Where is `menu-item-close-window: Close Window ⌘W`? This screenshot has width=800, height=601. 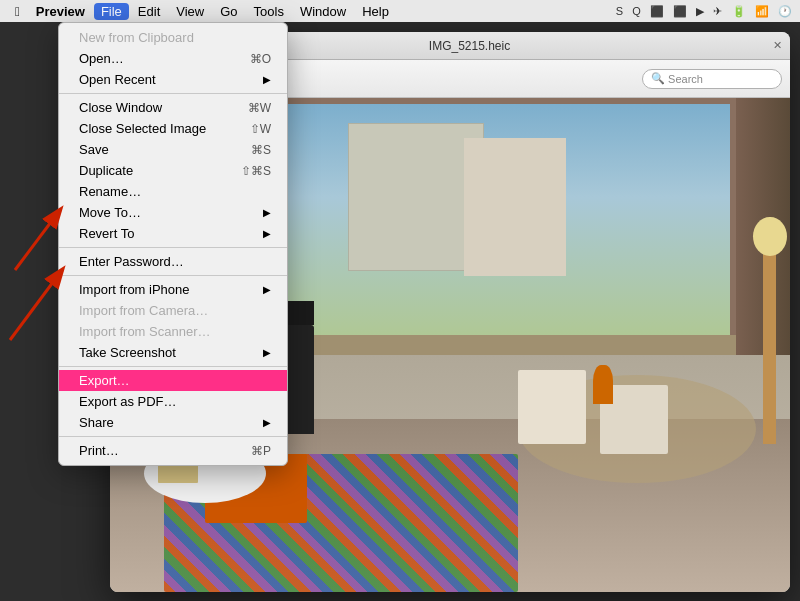 menu-item-close-window: Close Window ⌘W is located at coordinates (173, 108).